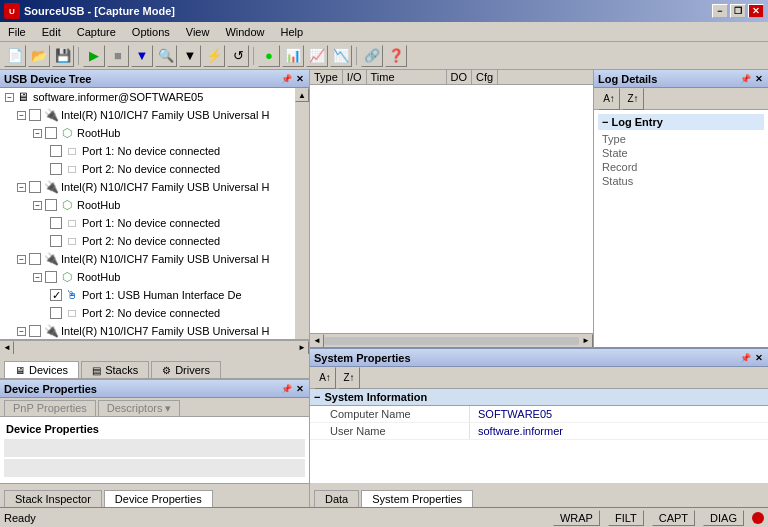  What do you see at coordinates (605, 122) in the screenshot?
I see `collapse-log-icon: −` at bounding box center [605, 122].